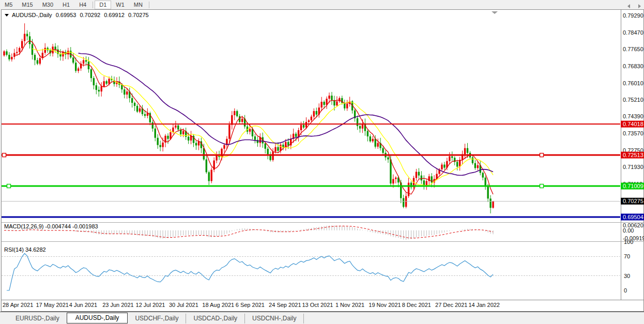 The height and width of the screenshot is (324, 644). What do you see at coordinates (274, 318) in the screenshot?
I see `tab-usdcnh: USDCNH-,Daily` at bounding box center [274, 318].